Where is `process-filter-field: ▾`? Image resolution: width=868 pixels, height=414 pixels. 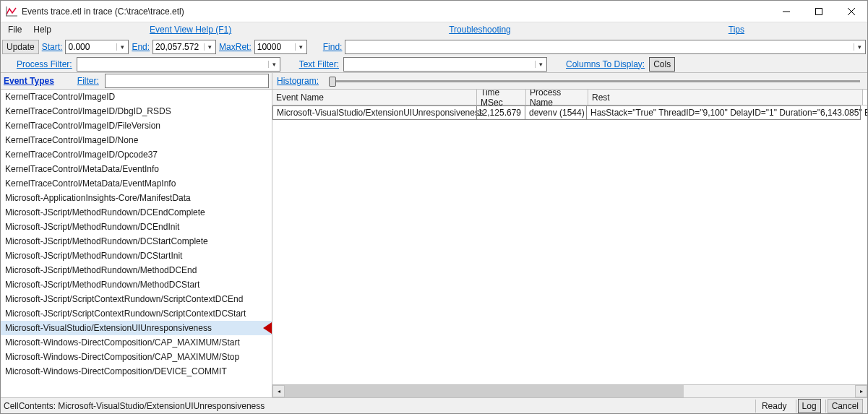
process-filter-field: ▾ is located at coordinates (179, 64).